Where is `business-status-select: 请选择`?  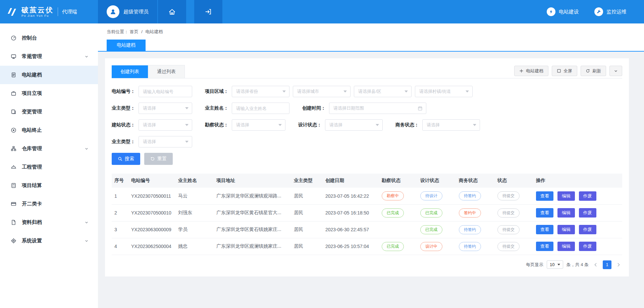 business-status-select: 请选择 is located at coordinates (451, 125).